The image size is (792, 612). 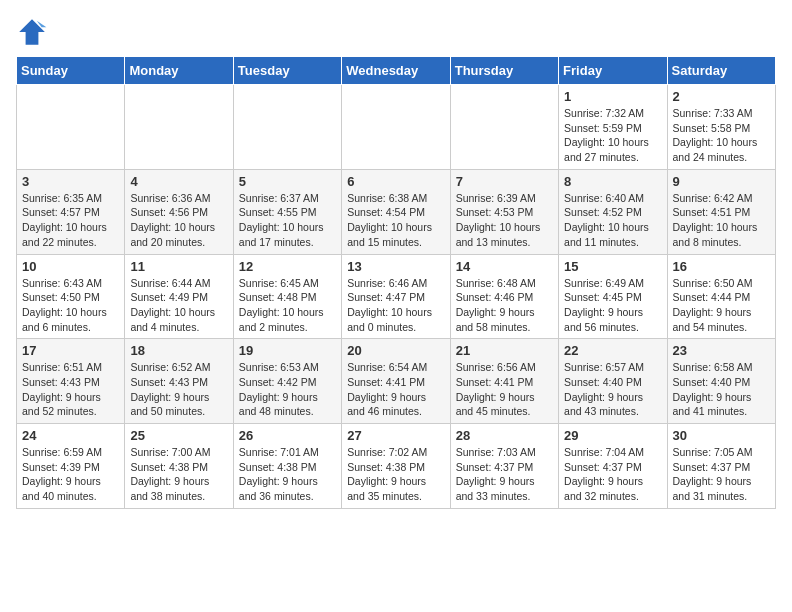 I want to click on logo, so click(x=34, y=32).